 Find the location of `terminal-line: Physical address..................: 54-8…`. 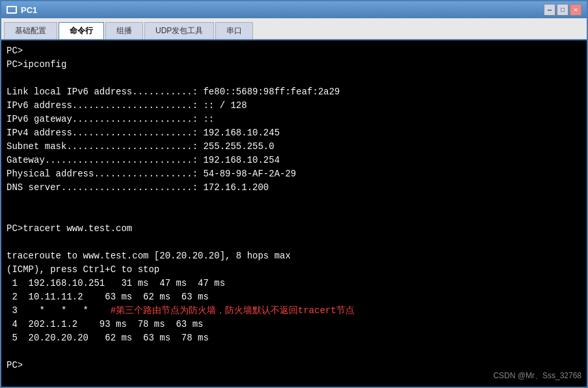

terminal-line: Physical address..................: 54-8… is located at coordinates (294, 174).